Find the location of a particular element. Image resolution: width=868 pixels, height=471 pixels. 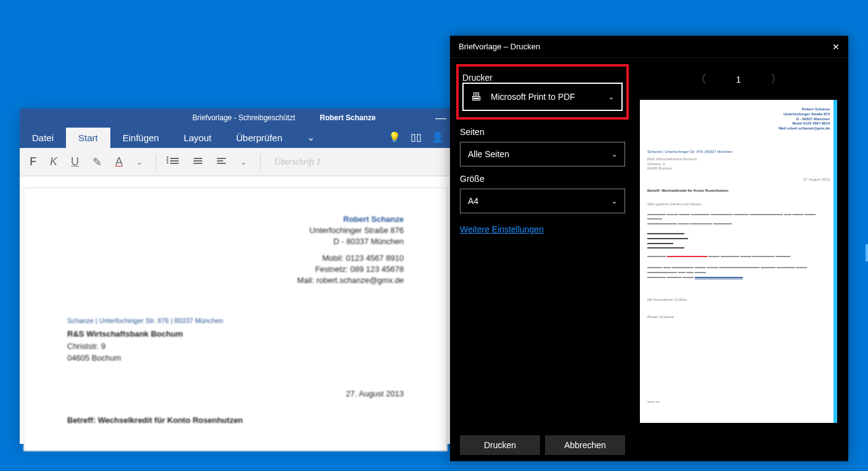

close-icon: ✕ is located at coordinates (836, 47).